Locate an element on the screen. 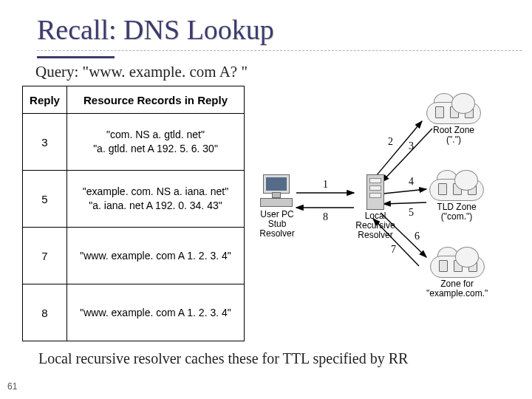  table-row: 5 "example. com. NS a. iana. net" "a. ia… is located at coordinates (134, 200).